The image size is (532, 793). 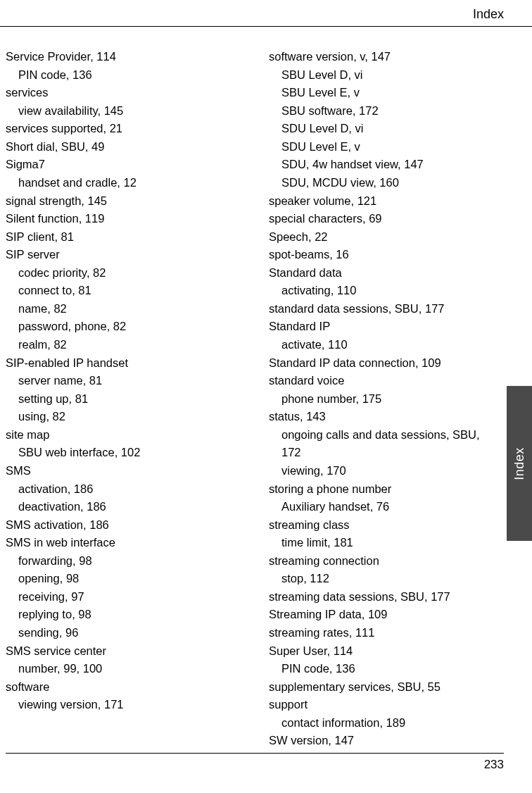 I want to click on index-entry: forwarding, 98, so click(x=123, y=561).